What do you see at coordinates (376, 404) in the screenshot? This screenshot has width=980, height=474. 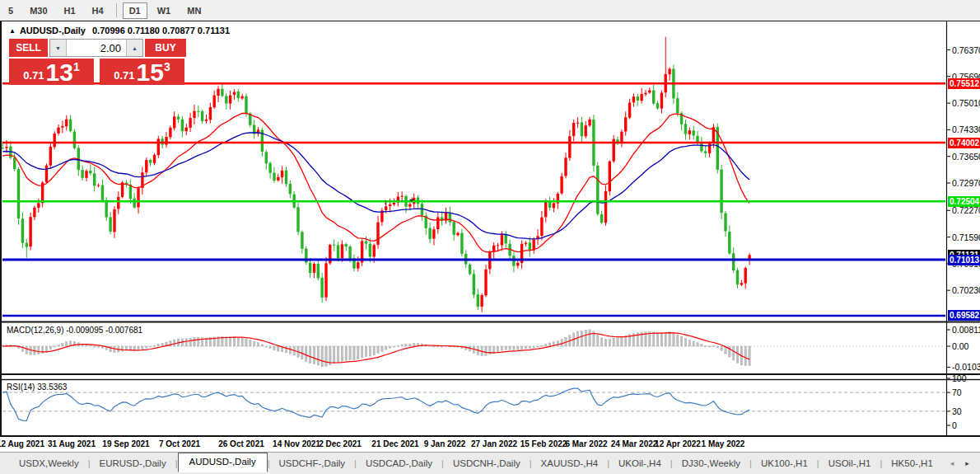 I see `rsi-line` at bounding box center [376, 404].